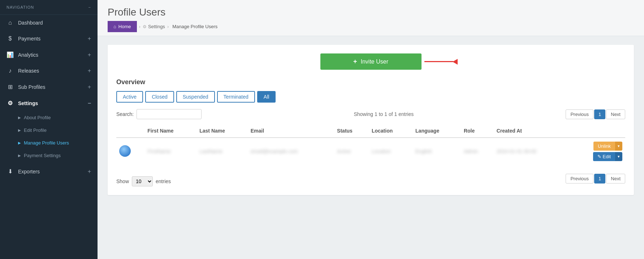 This screenshot has height=259, width=644. Describe the element at coordinates (608, 157) in the screenshot. I see `edit-btn-group: ✎ Edit ▾` at that location.